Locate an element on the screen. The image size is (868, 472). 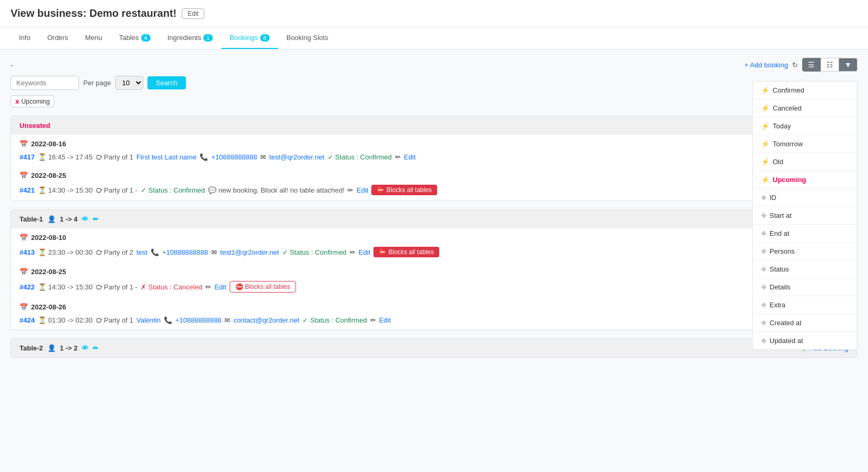
booking-phone-413: +10888888888 is located at coordinates (185, 253).